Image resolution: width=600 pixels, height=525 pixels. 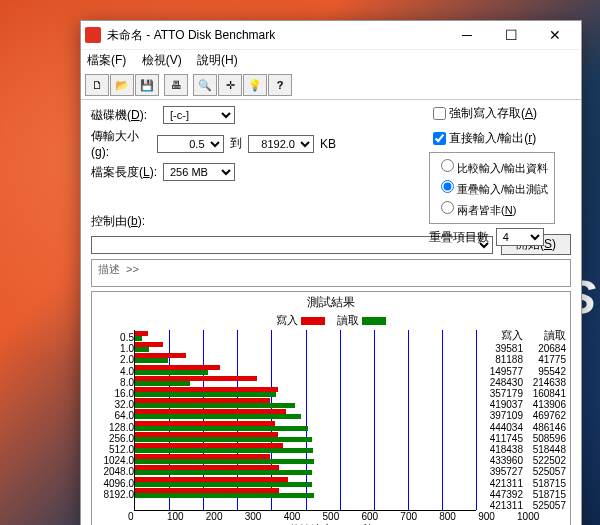 I want to click on maximize-button: ☐, so click(x=511, y=35).